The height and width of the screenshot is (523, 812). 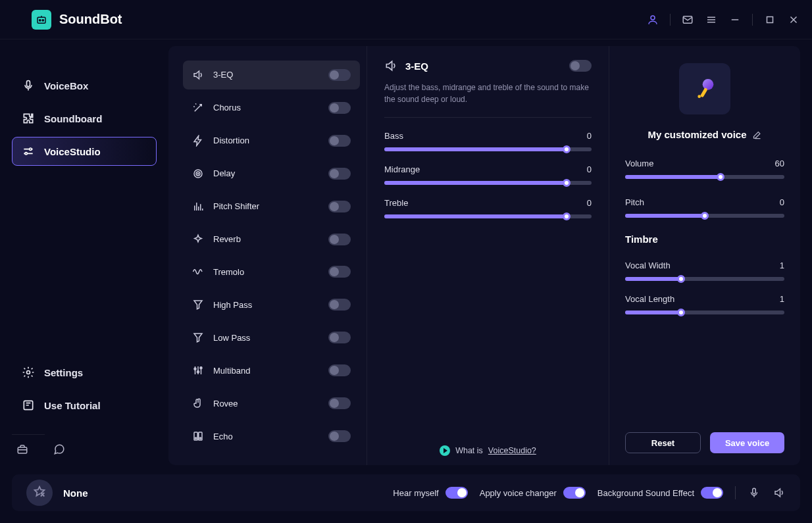 I want to click on sidebar-item-label: Use Tutorial, so click(x=72, y=405).